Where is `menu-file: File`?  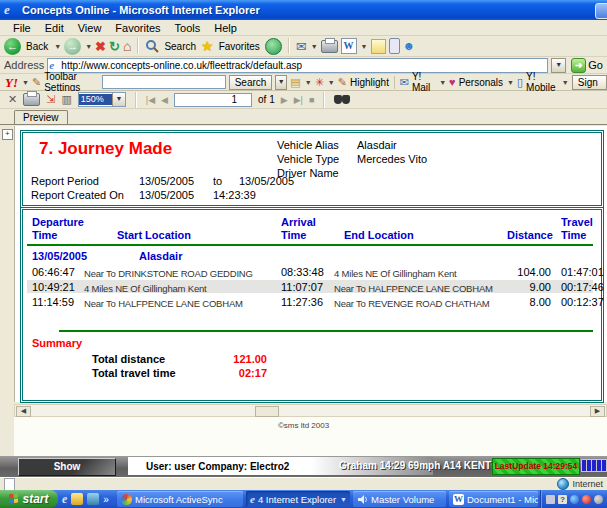
menu-file: File is located at coordinates (22, 28).